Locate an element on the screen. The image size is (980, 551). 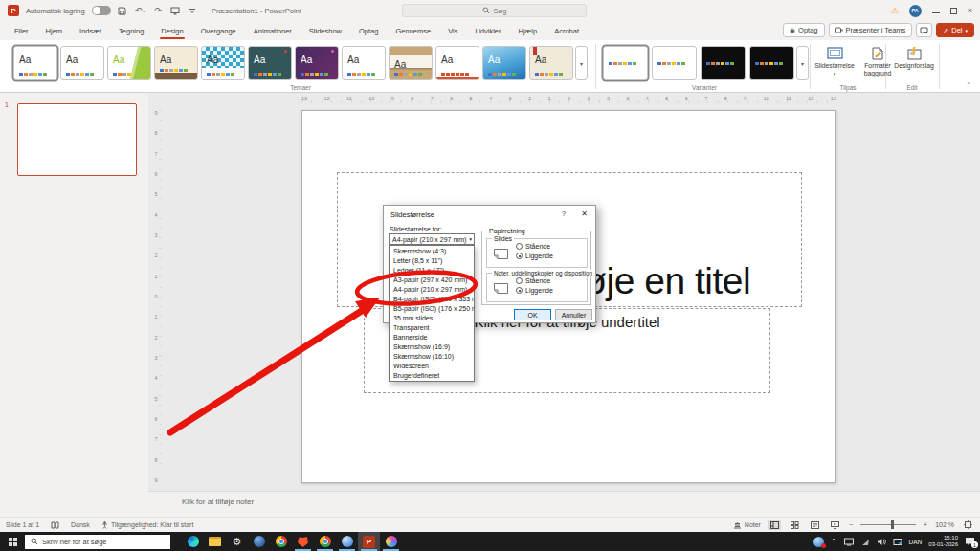
language-status: Dansk is located at coordinates (80, 524).